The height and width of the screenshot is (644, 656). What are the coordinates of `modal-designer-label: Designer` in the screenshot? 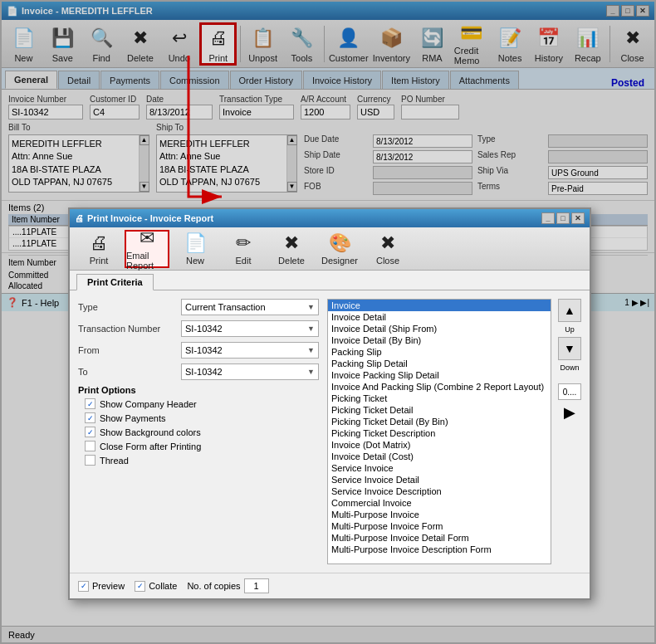 It's located at (340, 261).